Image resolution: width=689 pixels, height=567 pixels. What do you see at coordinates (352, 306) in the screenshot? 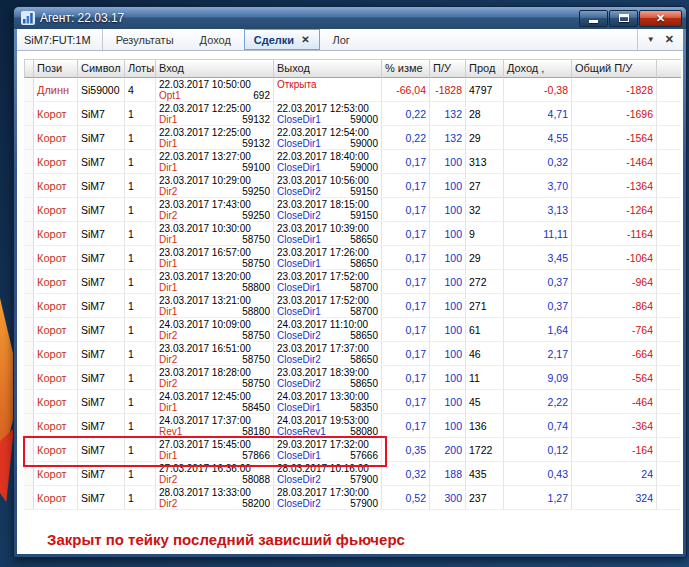
I see `trade-row: КоротSiM7123.03.2017 13:21:00Dir15880023…` at bounding box center [352, 306].